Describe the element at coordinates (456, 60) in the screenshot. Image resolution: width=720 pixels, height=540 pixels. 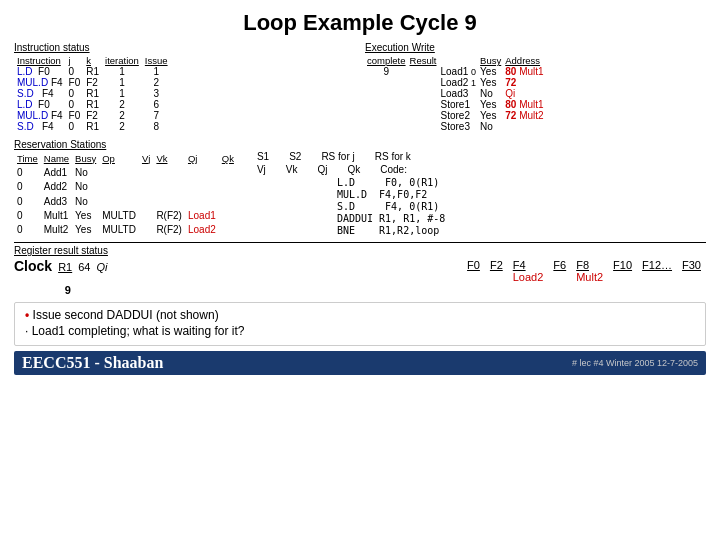
I see `exec-col-headers: complete Result Busy Address` at that location.